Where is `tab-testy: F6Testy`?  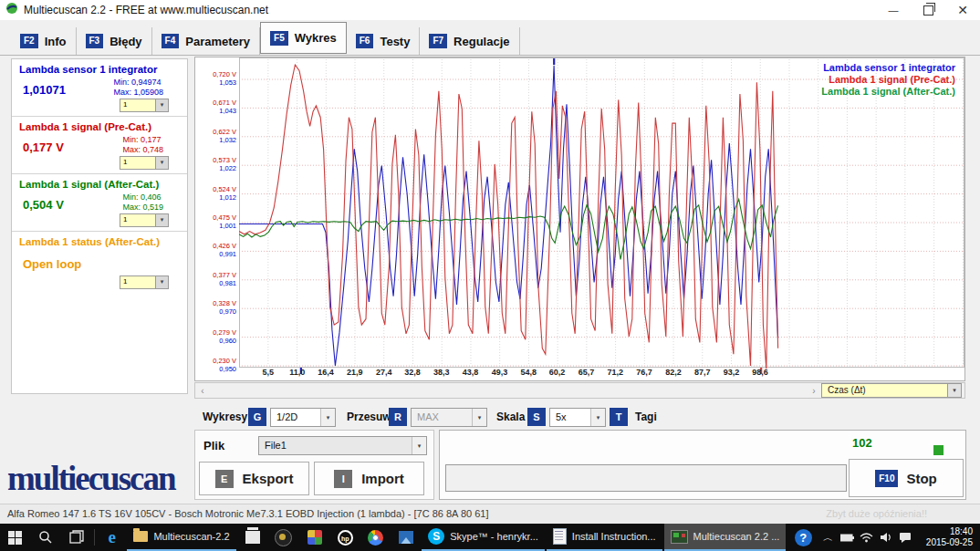
tab-testy: F6Testy is located at coordinates (383, 41).